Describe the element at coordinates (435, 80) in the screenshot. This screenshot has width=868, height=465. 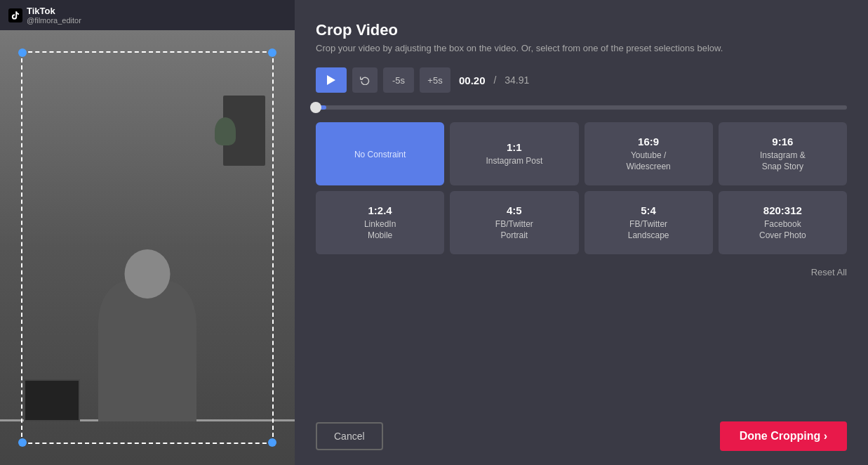
I see `plus5-button: +5s` at that location.